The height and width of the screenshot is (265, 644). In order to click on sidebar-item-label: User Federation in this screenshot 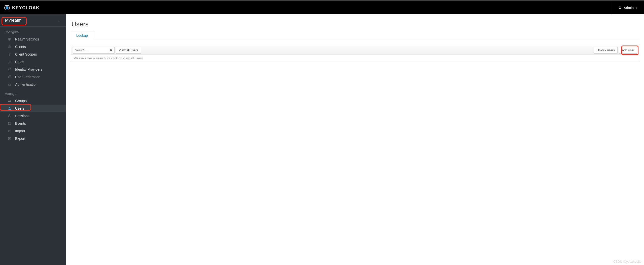, I will do `click(28, 77)`.